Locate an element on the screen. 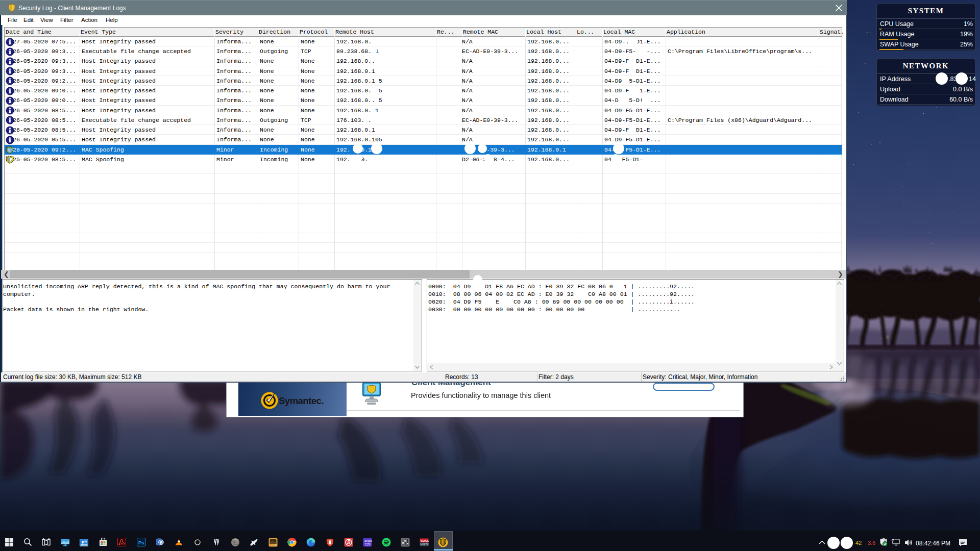 This screenshot has height=551, width=980. svg-text: VOICE is located at coordinates (425, 541).